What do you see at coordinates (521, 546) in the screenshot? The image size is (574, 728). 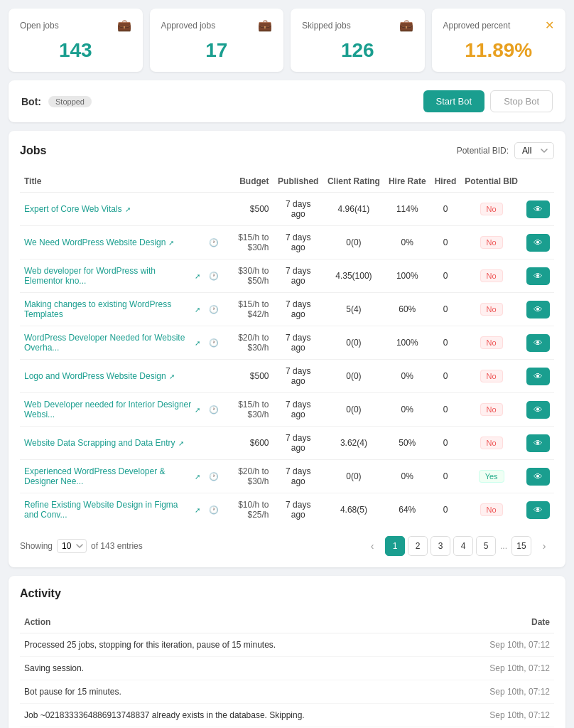 I see `jobs-page-last: 15` at bounding box center [521, 546].